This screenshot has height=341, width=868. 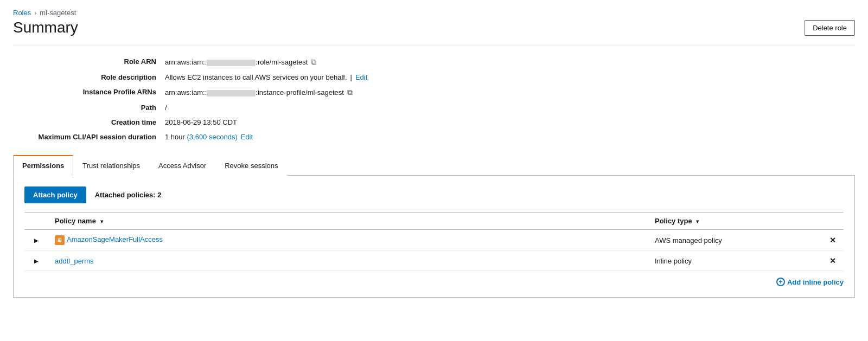 I want to click on instance-profile-redacted, so click(x=231, y=93).